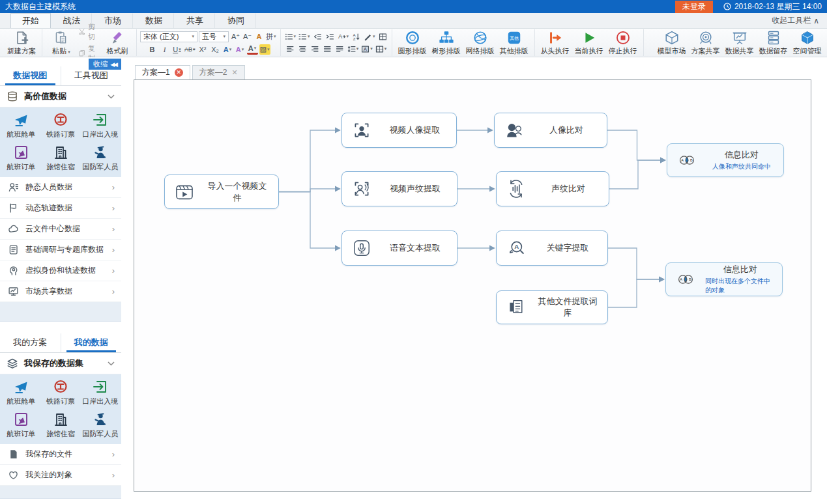  I want to click on paste-button: 粘贴 ▾, so click(61, 43).